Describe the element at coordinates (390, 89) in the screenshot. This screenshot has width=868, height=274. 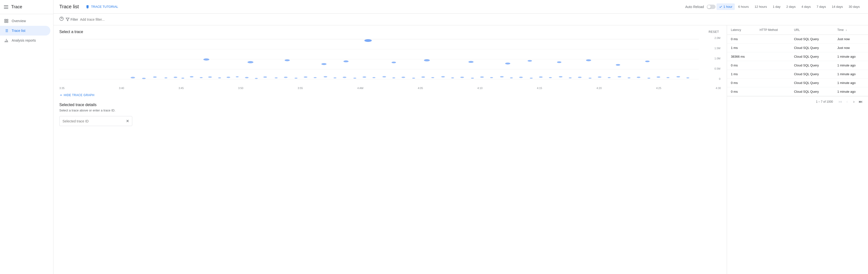
I see `x-axis-labels: 3:35 3:40 3:45 3:50 3:55 4 AM 4:05 4:10 …` at that location.